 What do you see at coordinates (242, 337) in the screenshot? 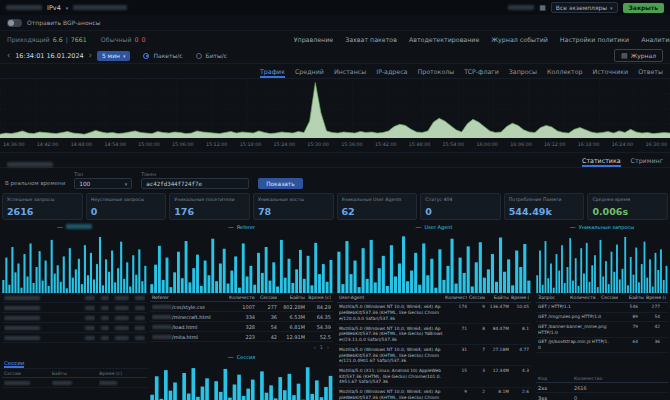
I see `table-row: /mita.html2234212.91M52.5` at bounding box center [242, 337].